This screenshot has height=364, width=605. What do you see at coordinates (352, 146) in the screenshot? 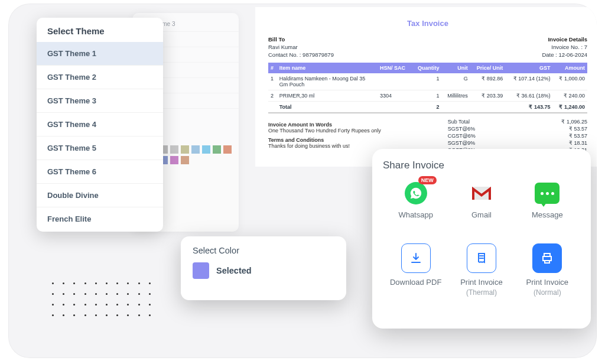
I see `terms-value: Thanks for doing business with us!` at bounding box center [352, 146].